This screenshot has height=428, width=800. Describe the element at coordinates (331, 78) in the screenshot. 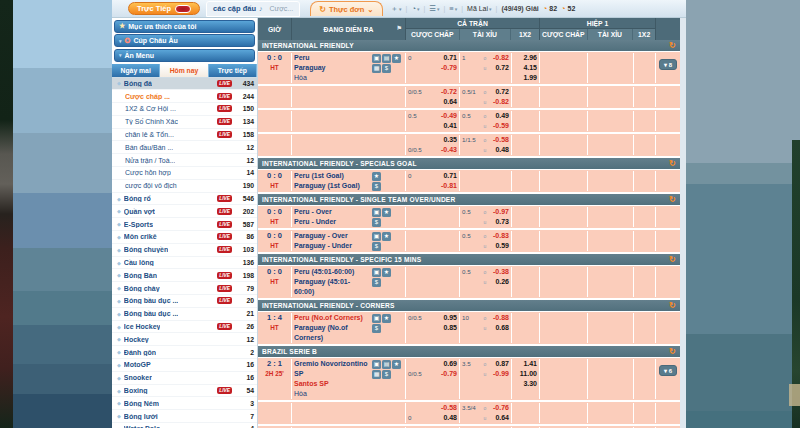

I see `draw-label: Hòa` at that location.